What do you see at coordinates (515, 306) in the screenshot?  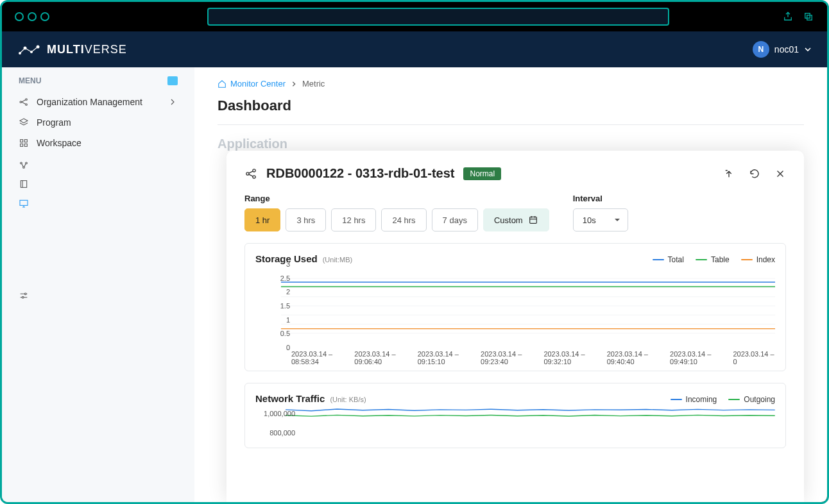 I see `storage-plot: 00.511.522.53` at bounding box center [515, 306].